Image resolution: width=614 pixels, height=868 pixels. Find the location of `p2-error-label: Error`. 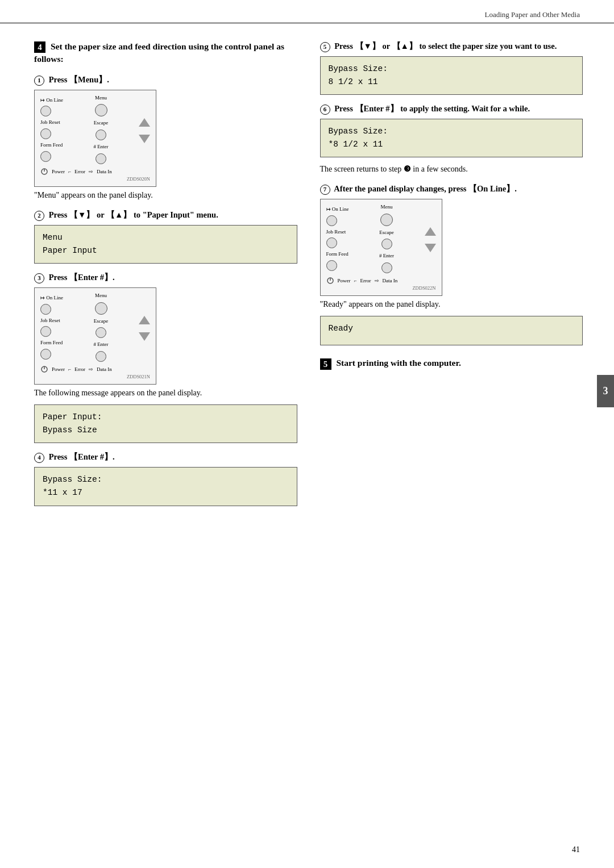

p2-error-label: Error is located at coordinates (80, 369).